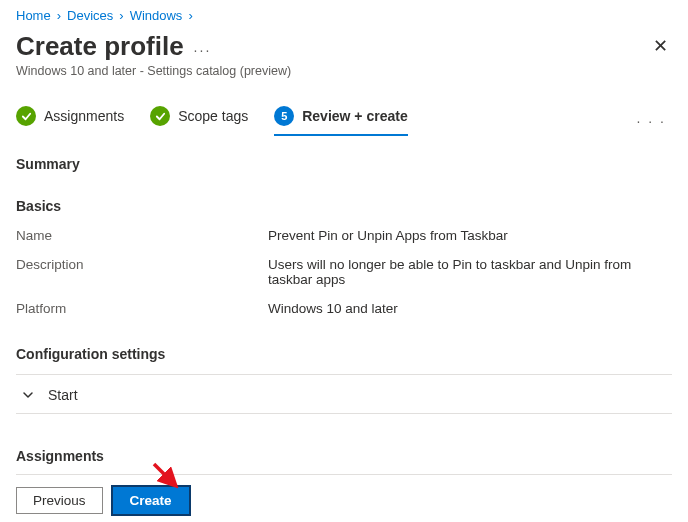 The width and height of the screenshot is (688, 522). Describe the element at coordinates (100, 46) in the screenshot. I see `page-title: Create profile` at that location.